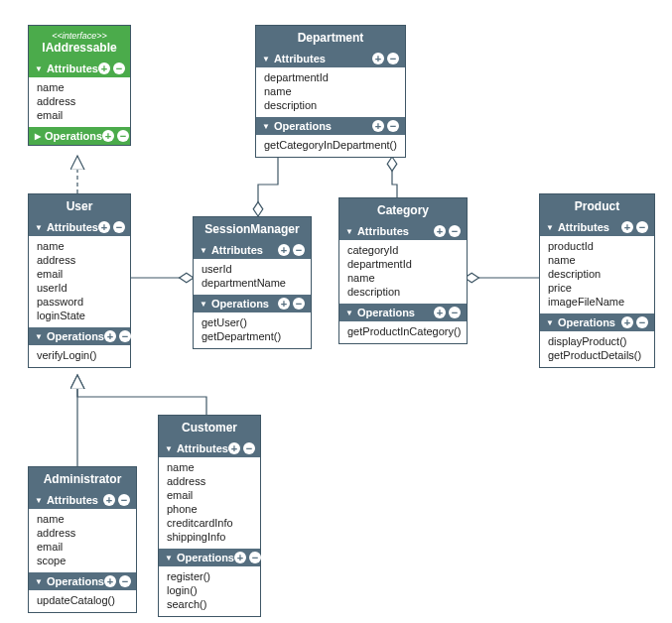  Describe the element at coordinates (209, 590) in the screenshot. I see `list-item: login()` at that location.